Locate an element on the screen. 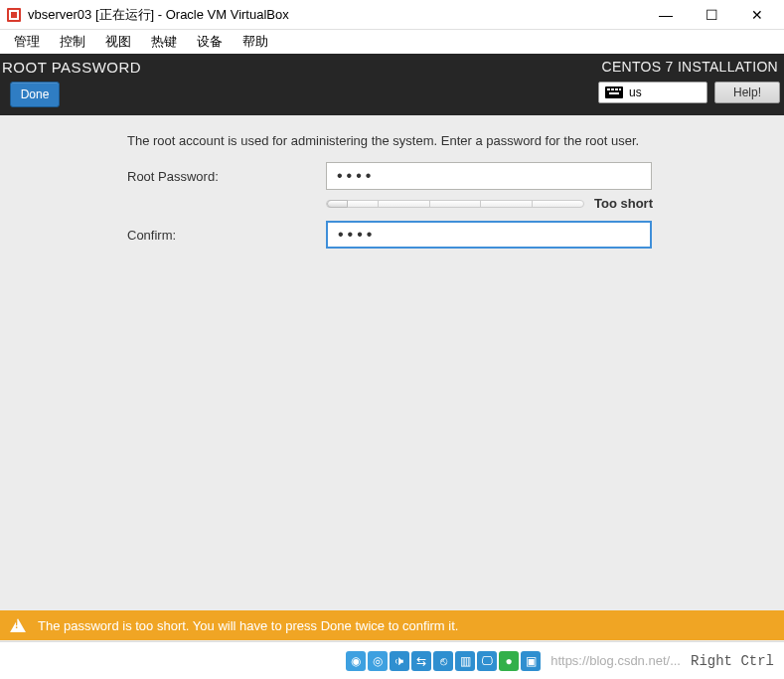  host-key-indicator: Right Ctrl is located at coordinates (734, 661).